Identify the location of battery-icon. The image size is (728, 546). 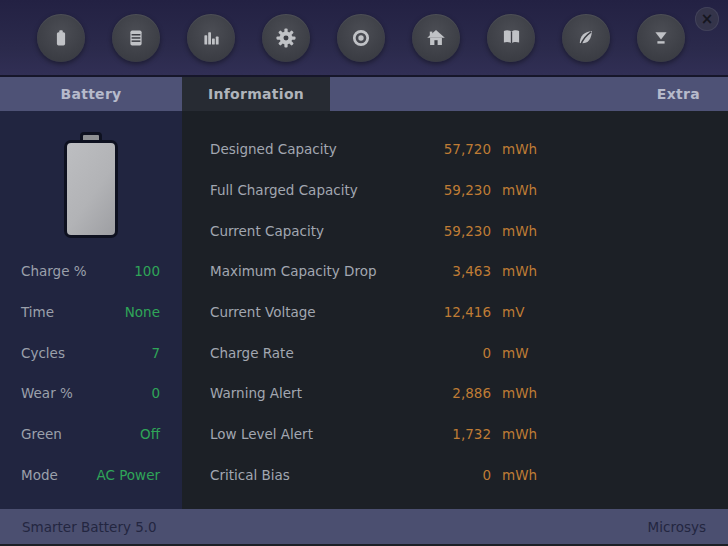
(61, 38).